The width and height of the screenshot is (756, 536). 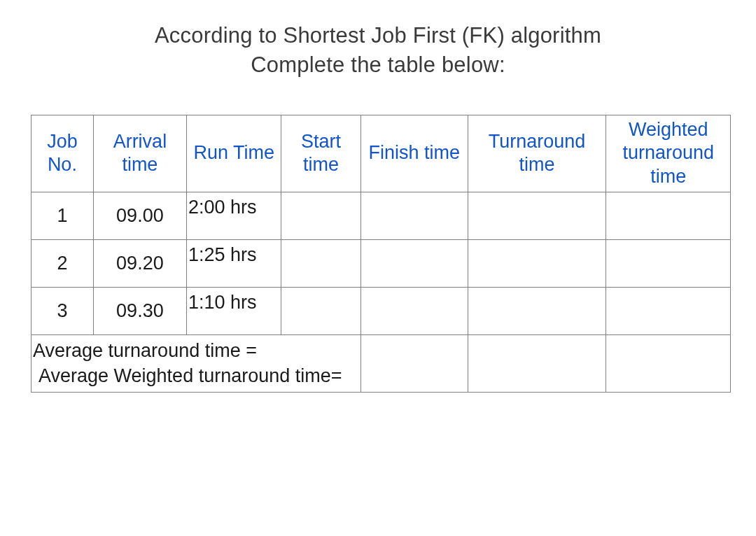 What do you see at coordinates (378, 50) in the screenshot?
I see `page-title: According to Shortest Job First (FK) alg…` at bounding box center [378, 50].